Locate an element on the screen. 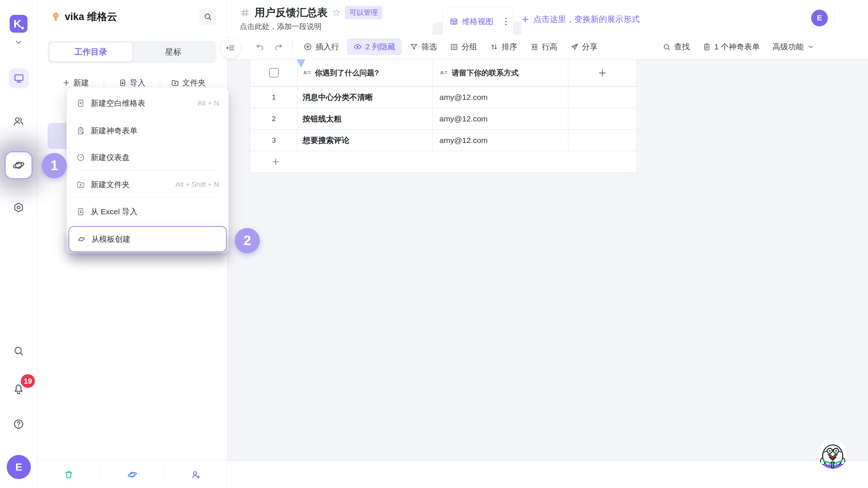 This screenshot has width=868, height=488. description-placeholder: 点击此处，添加一段说明 is located at coordinates (281, 27).